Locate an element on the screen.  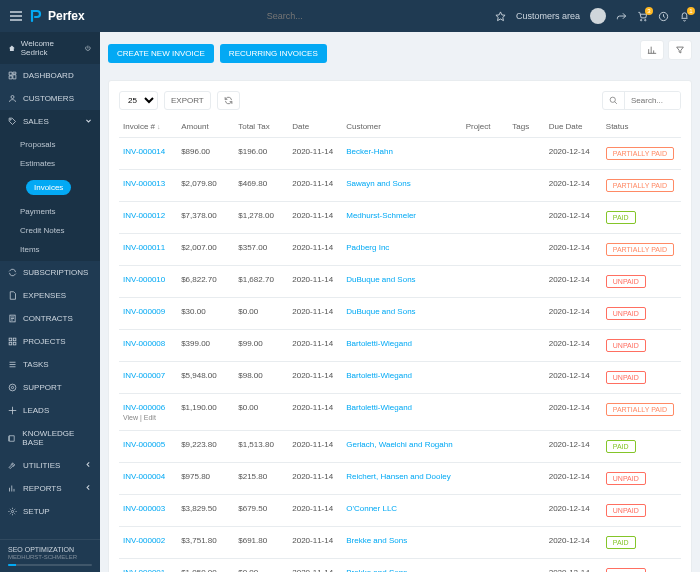
sidebar-item-expenses: EXPENSES is located at coordinates (50, 296).